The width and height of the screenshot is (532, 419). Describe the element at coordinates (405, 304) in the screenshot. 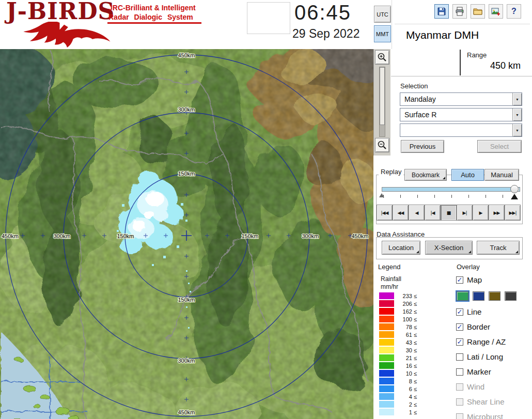

I see `legend-value: 206 ≤` at that location.